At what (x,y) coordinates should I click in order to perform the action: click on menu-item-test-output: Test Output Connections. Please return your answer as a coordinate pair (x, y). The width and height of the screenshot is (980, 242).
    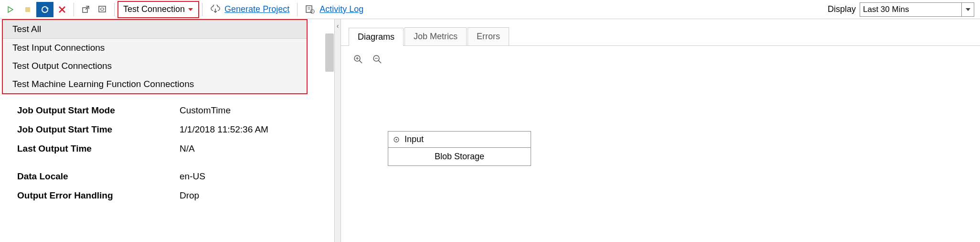
    Looking at the image, I should click on (155, 66).